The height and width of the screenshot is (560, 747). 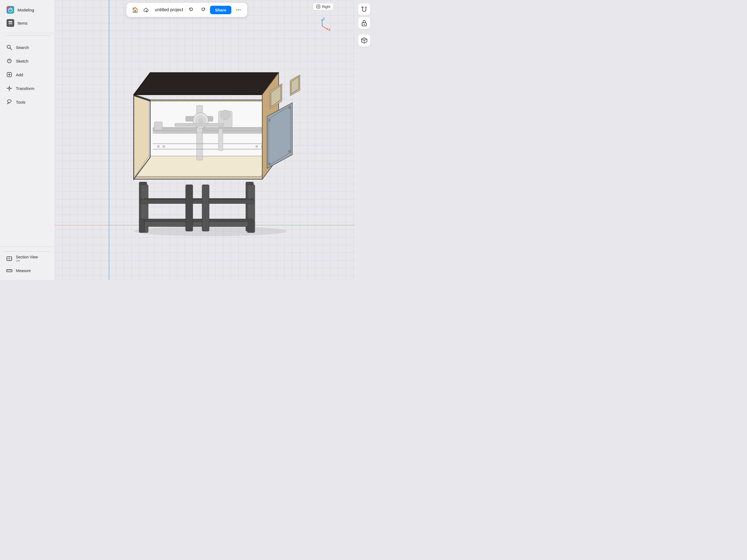 I want to click on view-label: Right, so click(x=323, y=7).